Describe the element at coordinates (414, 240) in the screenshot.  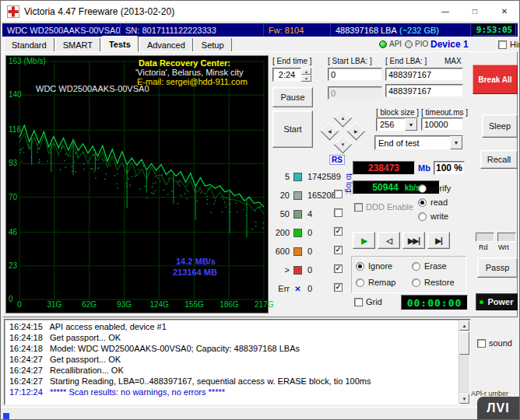
I see `skip-button: ▶▶|` at that location.